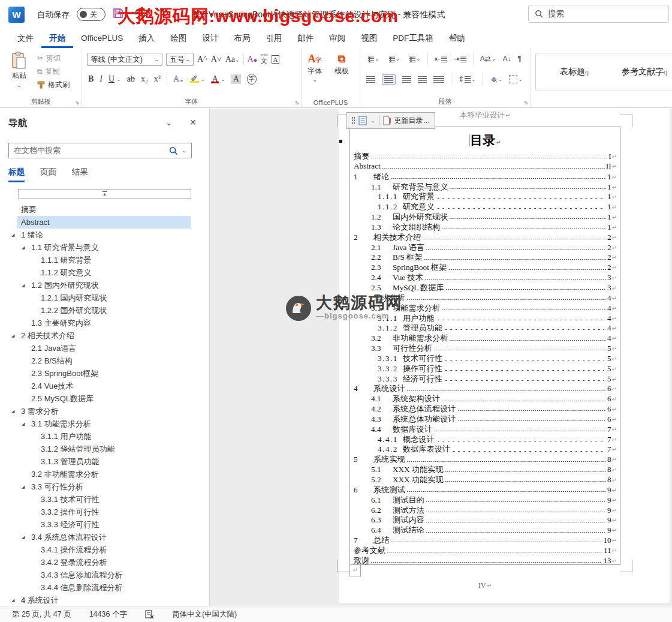  I want to click on nav-heading-item: ◢4 系统设计, so click(104, 600).